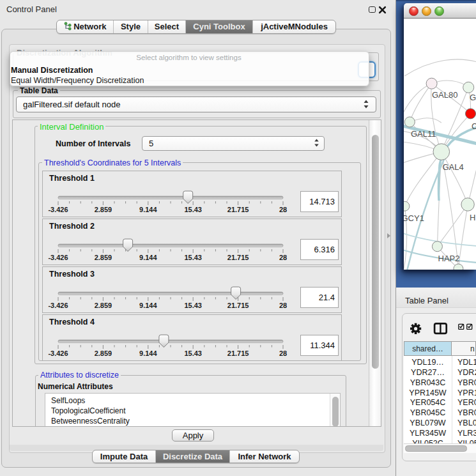 The image size is (476, 476). Describe the element at coordinates (474, 127) in the screenshot. I see `svg-text: C` at that location.